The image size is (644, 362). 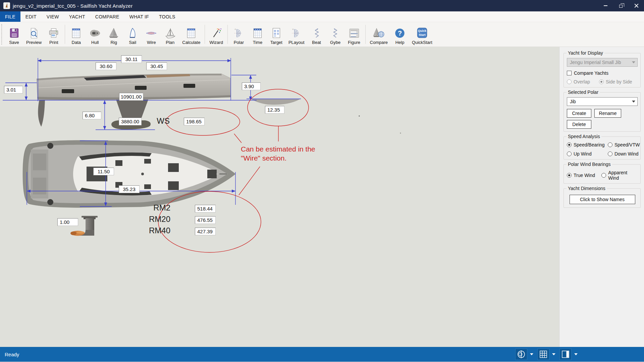 What do you see at coordinates (258, 42) in the screenshot?
I see `toolbar-button-label: Time` at bounding box center [258, 42].